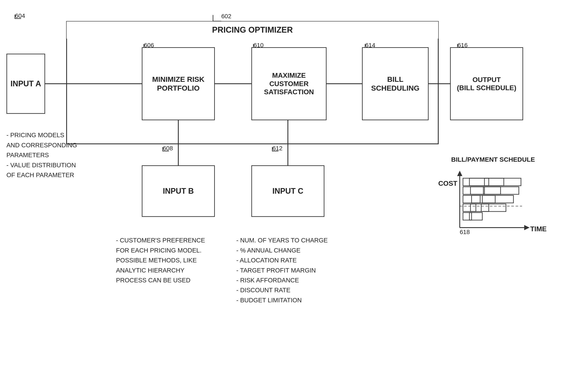 This screenshot has width=588, height=391. I want to click on output-box: OUTPUT (BILL SCHEDULE), so click(486, 84).